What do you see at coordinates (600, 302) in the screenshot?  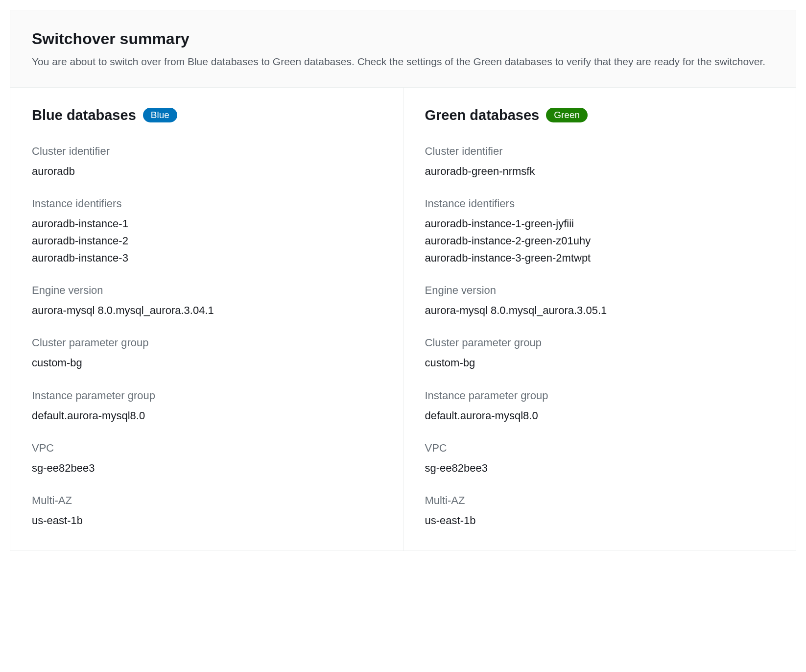 I see `green-engine-version-group: Engine version aurora-mysql 8.0.mysql_au…` at bounding box center [600, 302].